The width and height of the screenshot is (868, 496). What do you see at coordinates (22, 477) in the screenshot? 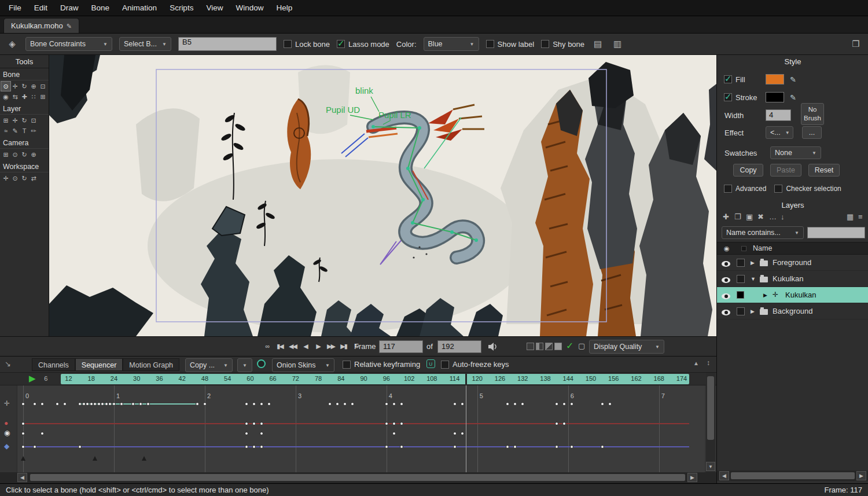
I see `scroll-left-arrow: ◀` at bounding box center [22, 477].